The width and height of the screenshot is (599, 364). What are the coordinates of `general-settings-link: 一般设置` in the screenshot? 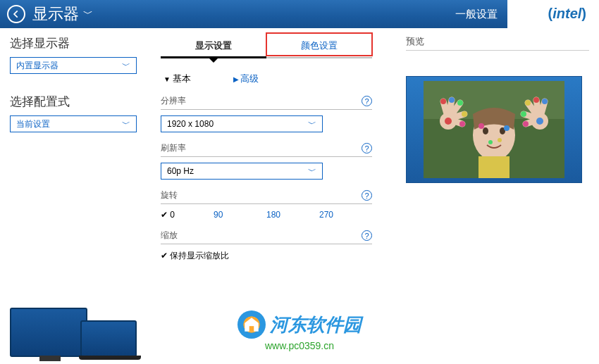 It's located at (476, 14).